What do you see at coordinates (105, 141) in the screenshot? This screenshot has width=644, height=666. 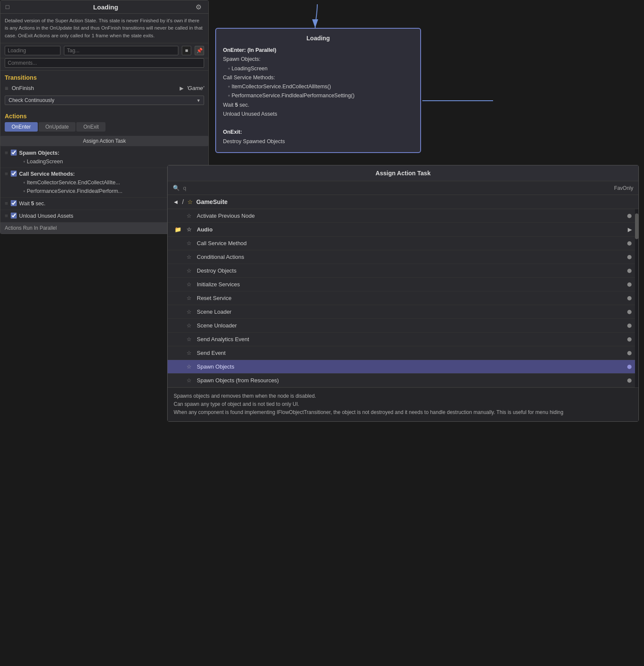 I see `assign-task-bar: Assign Action Task` at bounding box center [105, 141].